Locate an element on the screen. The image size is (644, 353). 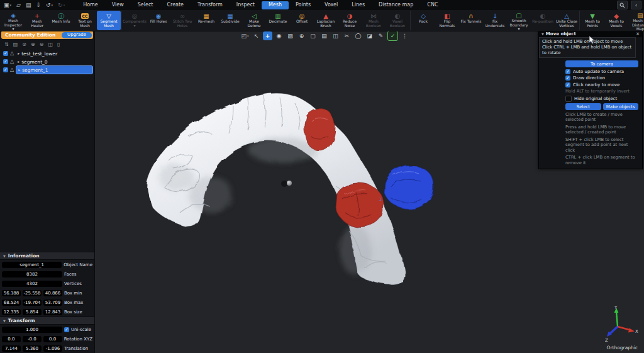
axis-gizmo: Y X Z is located at coordinates (619, 323).